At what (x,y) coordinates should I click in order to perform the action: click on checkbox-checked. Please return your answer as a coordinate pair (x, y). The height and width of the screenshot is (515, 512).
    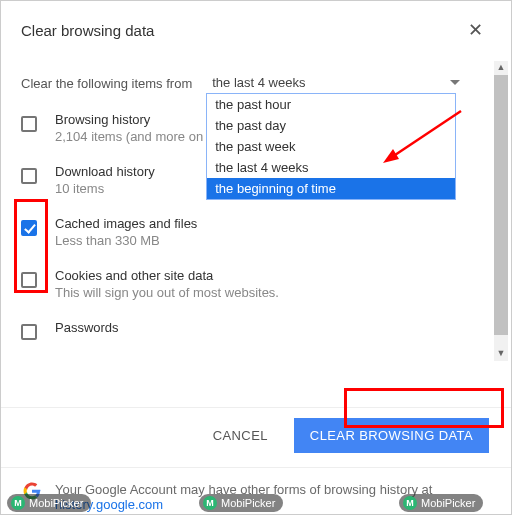
    Looking at the image, I should click on (29, 228).